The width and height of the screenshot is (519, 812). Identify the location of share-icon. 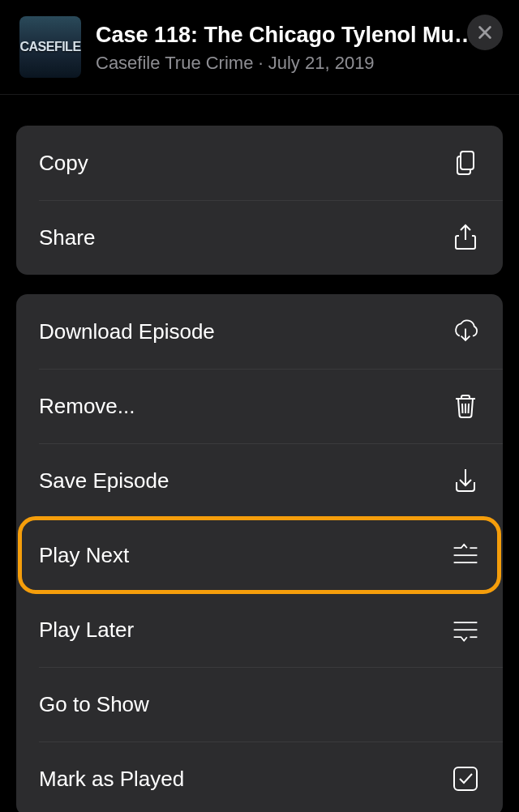
(465, 237).